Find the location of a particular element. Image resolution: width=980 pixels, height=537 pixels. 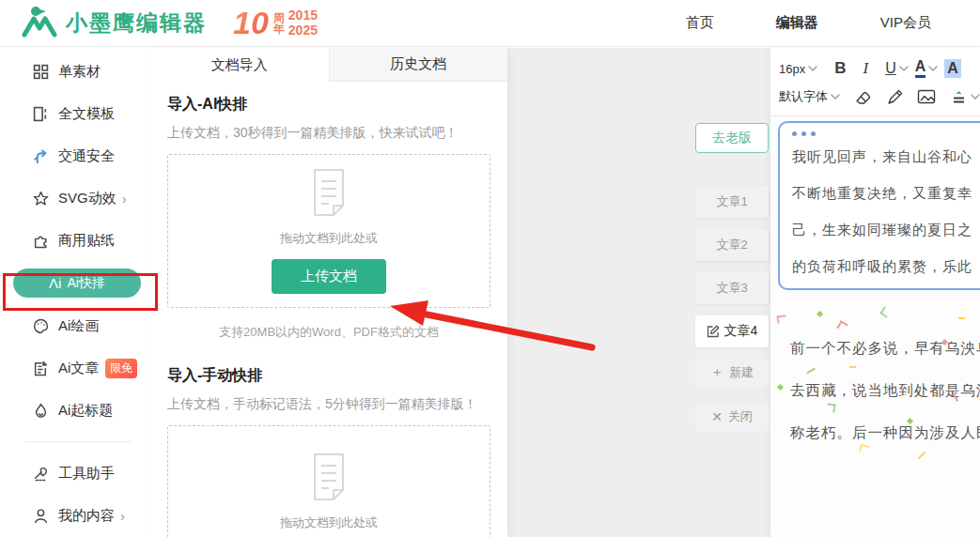

sidebar-item-label: Ai快排 is located at coordinates (86, 284).